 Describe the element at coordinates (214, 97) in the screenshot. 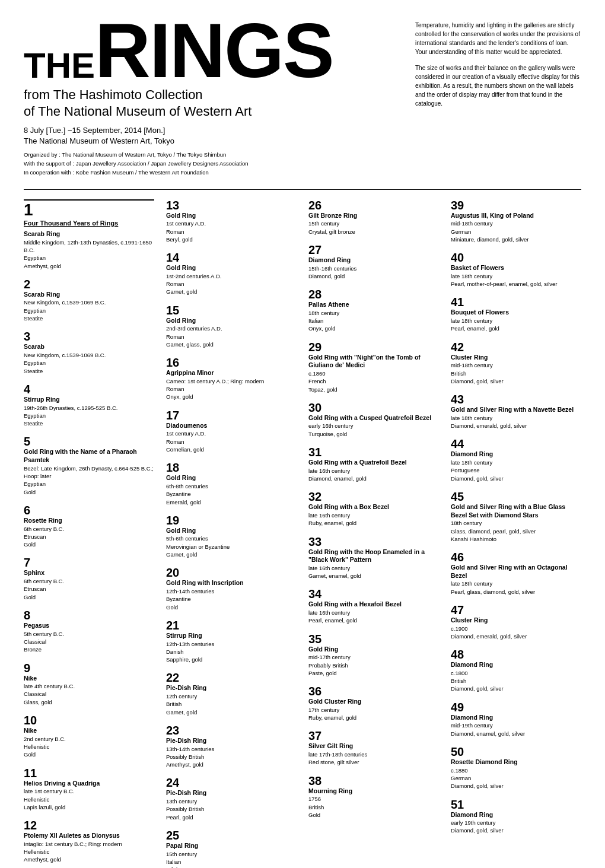

I see `title-block: THE RINGS from The Hashimoto Collection …` at that location.